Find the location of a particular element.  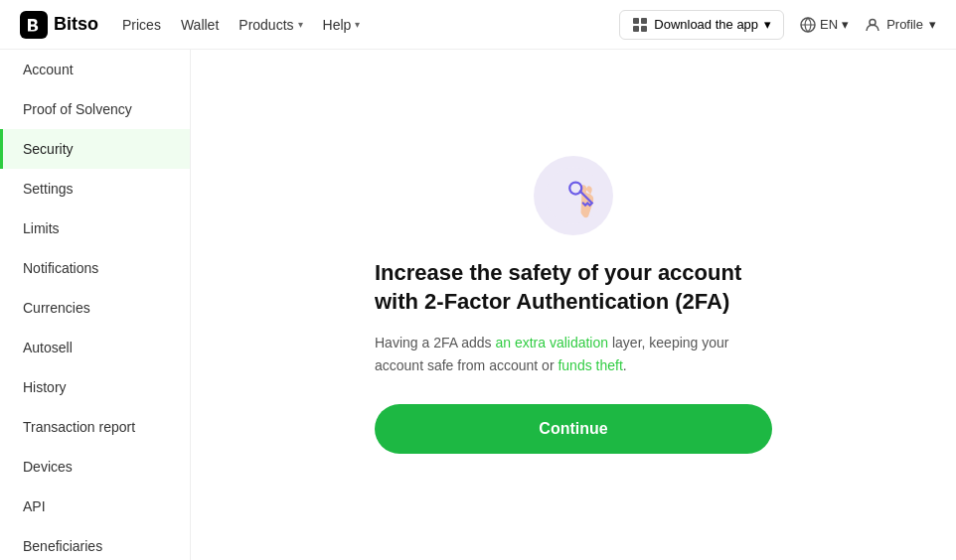

continue-button: Continue is located at coordinates (573, 429).